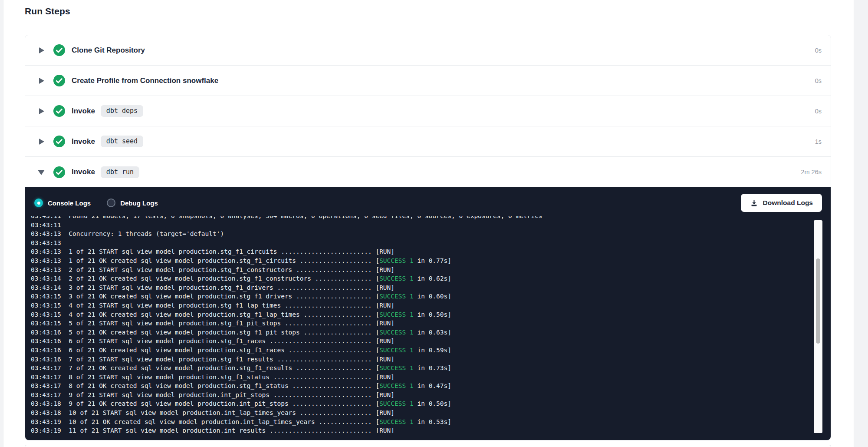 The width and height of the screenshot is (868, 447). I want to click on radio-unselected-icon, so click(111, 203).